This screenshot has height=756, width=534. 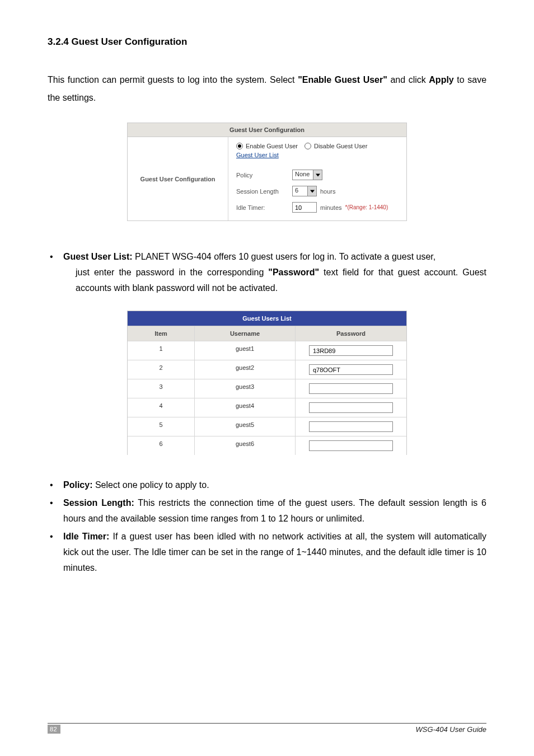 I want to click on cell-item: 6, so click(x=161, y=445).